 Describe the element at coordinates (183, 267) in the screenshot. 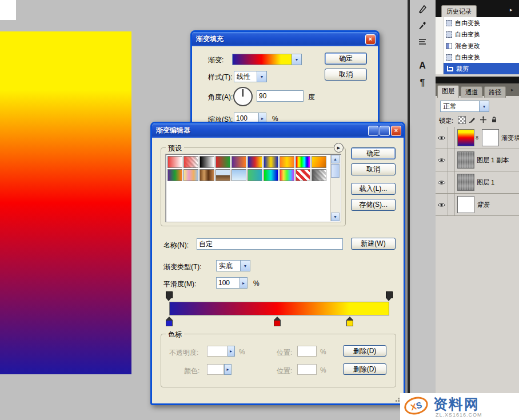

I see `gradient-type-label: 渐变类型(T):` at that location.